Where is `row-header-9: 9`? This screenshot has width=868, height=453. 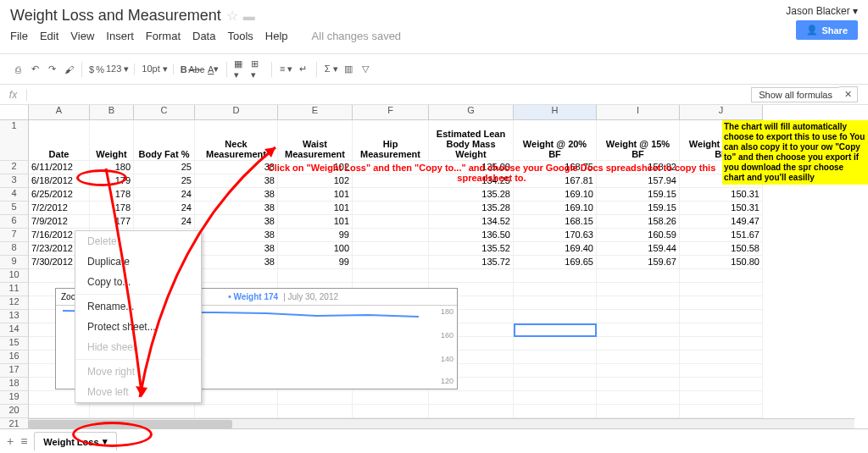 row-header-9: 9 is located at coordinates (14, 262).